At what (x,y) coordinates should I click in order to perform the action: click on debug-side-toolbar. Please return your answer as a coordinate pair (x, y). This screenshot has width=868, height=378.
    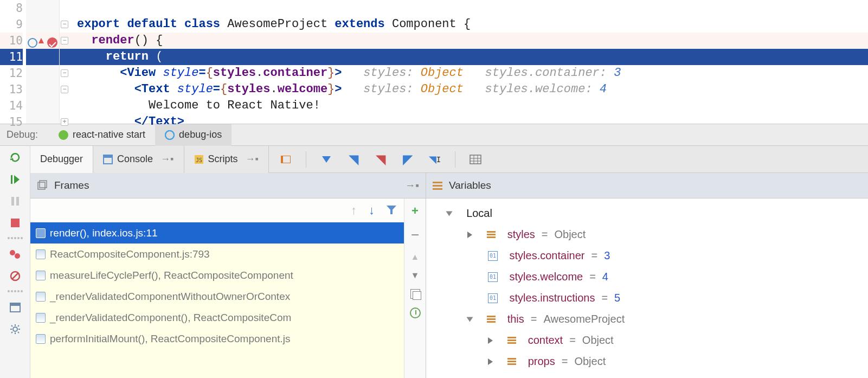
    Looking at the image, I should click on (15, 262).